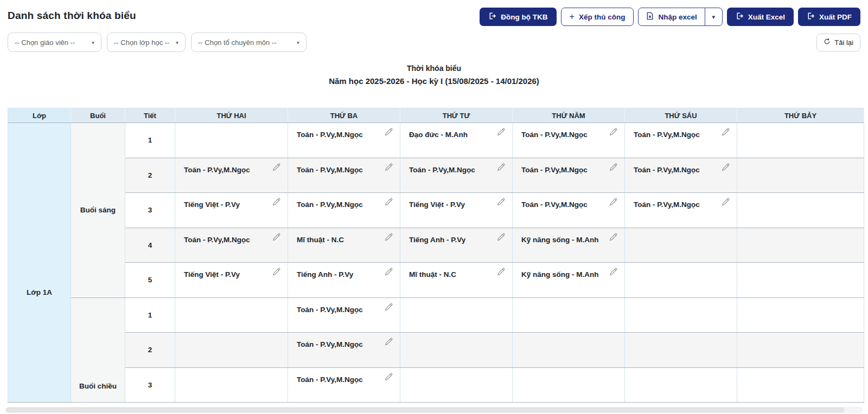  Describe the element at coordinates (839, 42) in the screenshot. I see `reload-button: Tải lại` at that location.